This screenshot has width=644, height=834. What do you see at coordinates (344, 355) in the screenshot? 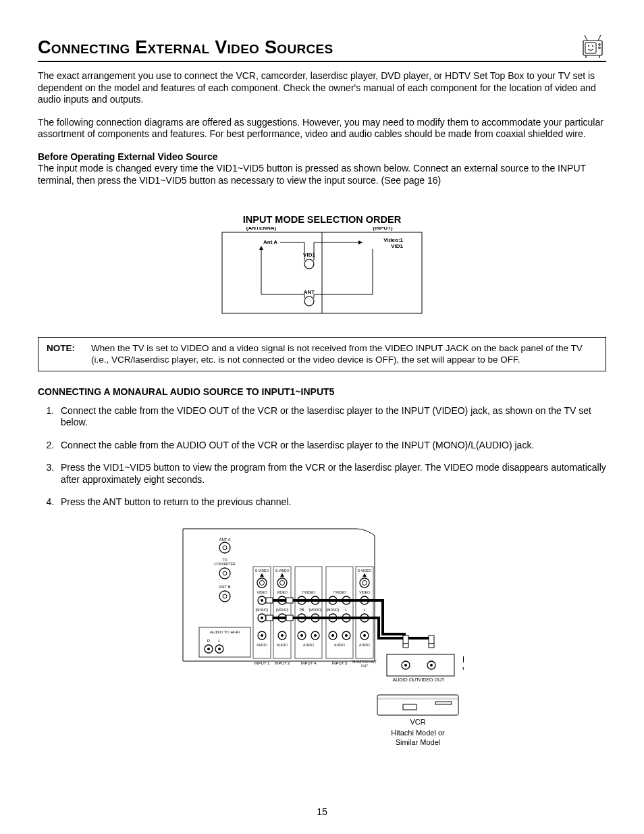
I see `note-text: When the TV is set to VIDEO and a video …` at bounding box center [344, 355].